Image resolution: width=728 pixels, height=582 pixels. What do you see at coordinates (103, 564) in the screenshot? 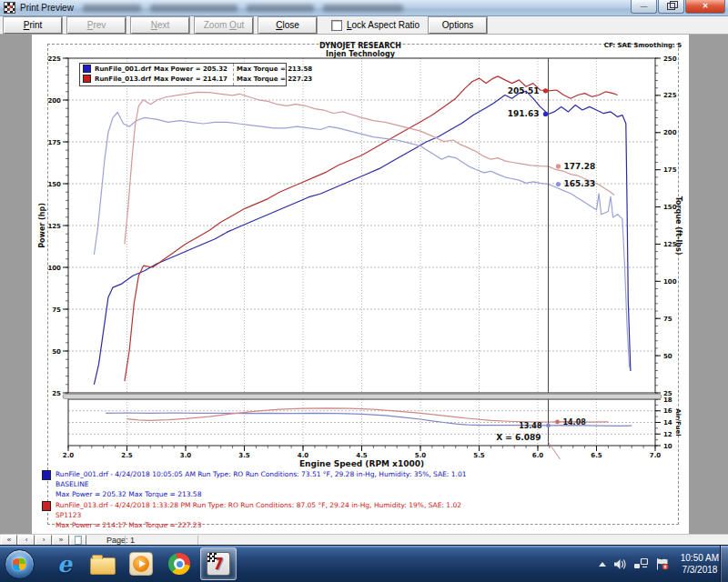
I see `windows-explorer-button` at bounding box center [103, 564].